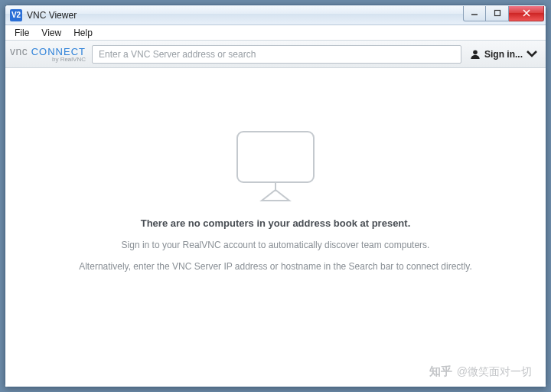 The width and height of the screenshot is (551, 392). Describe the element at coordinates (527, 13) in the screenshot. I see `close-icon` at that location.